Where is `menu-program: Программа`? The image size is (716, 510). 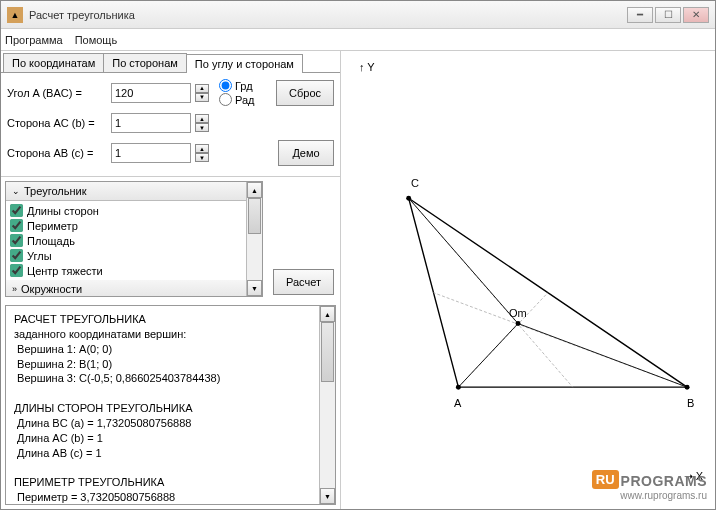 menu-program: Программа is located at coordinates (34, 40).